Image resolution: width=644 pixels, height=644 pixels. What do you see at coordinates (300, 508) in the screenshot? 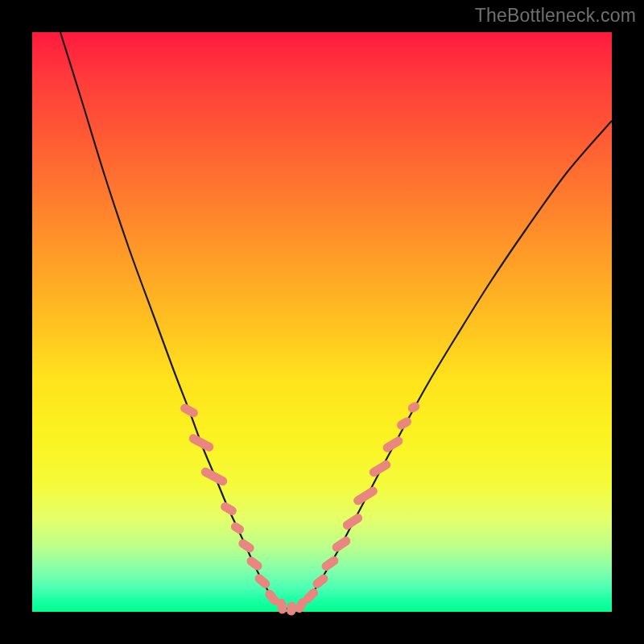
I see `curve-markers` at bounding box center [300, 508].